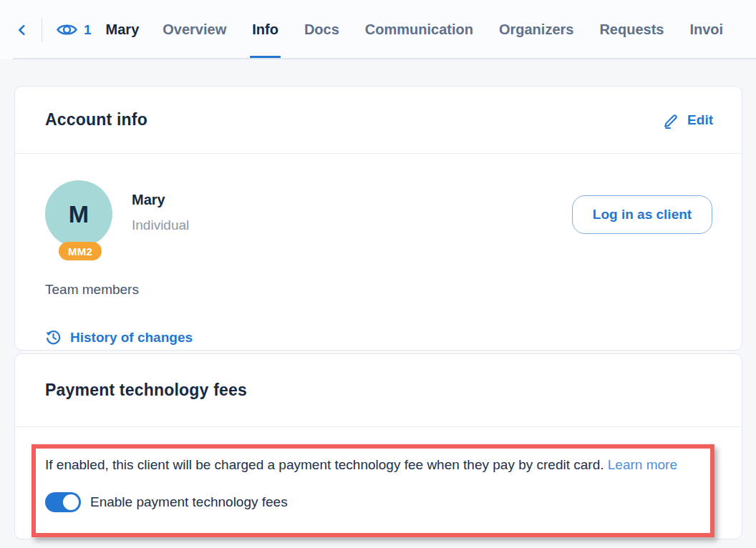 Image resolution: width=756 pixels, height=548 pixels. Describe the element at coordinates (79, 214) in the screenshot. I see `avatar-initial: M` at that location.